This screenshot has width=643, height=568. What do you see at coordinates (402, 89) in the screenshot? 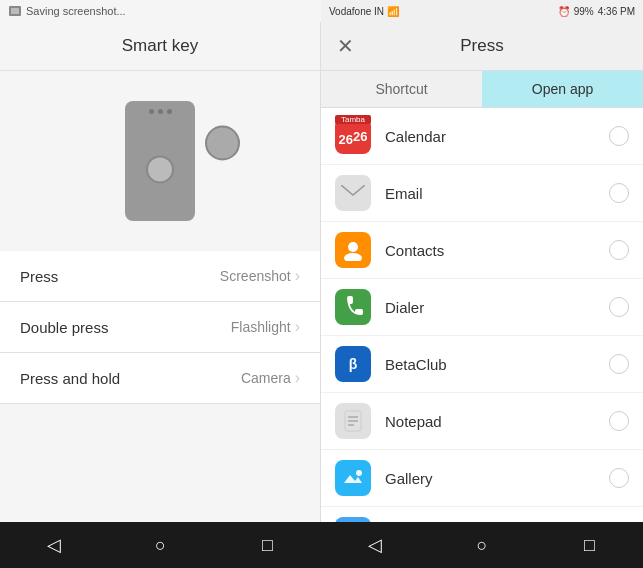
I see `tab-shortcut: Shortcut` at bounding box center [402, 89].